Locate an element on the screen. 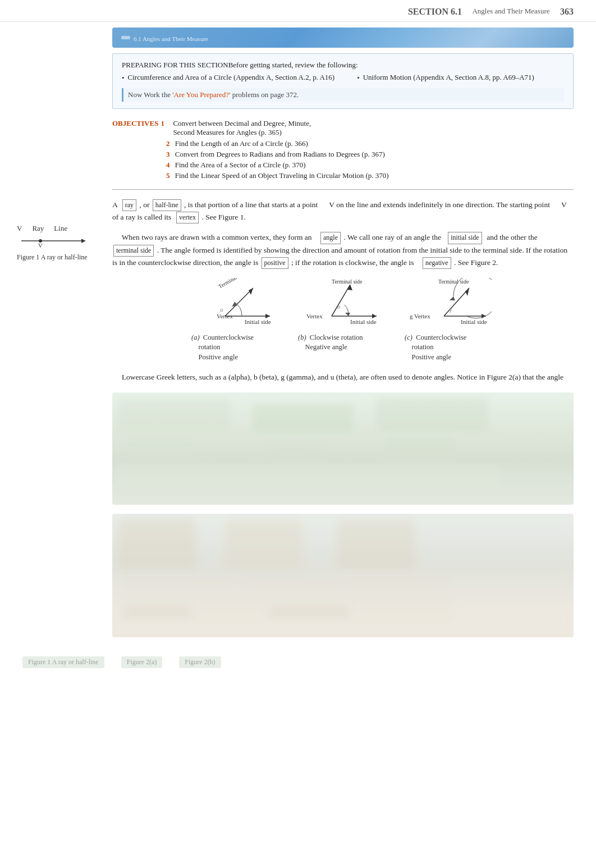  now-work: Now Work the 'Are You Prepared?' problem… is located at coordinates (343, 95).